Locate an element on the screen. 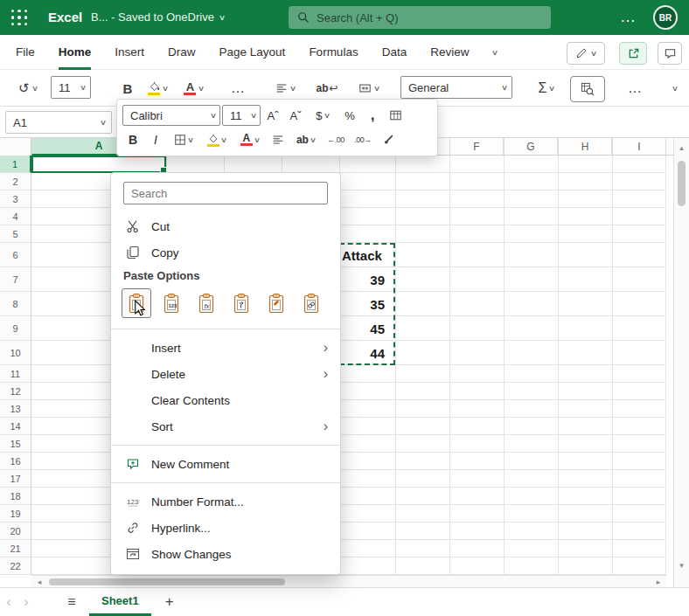  autosum-button: Σ ∨ is located at coordinates (546, 88).